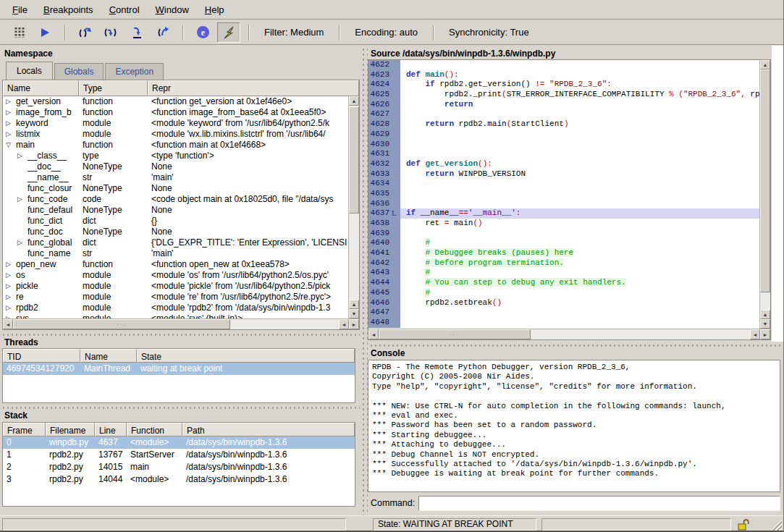 The image size is (784, 532). What do you see at coordinates (179, 468) in the screenshot?
I see `table-row: 2rpdb2.py14015main/data/sys/bin/winpdb-1…` at bounding box center [179, 468].